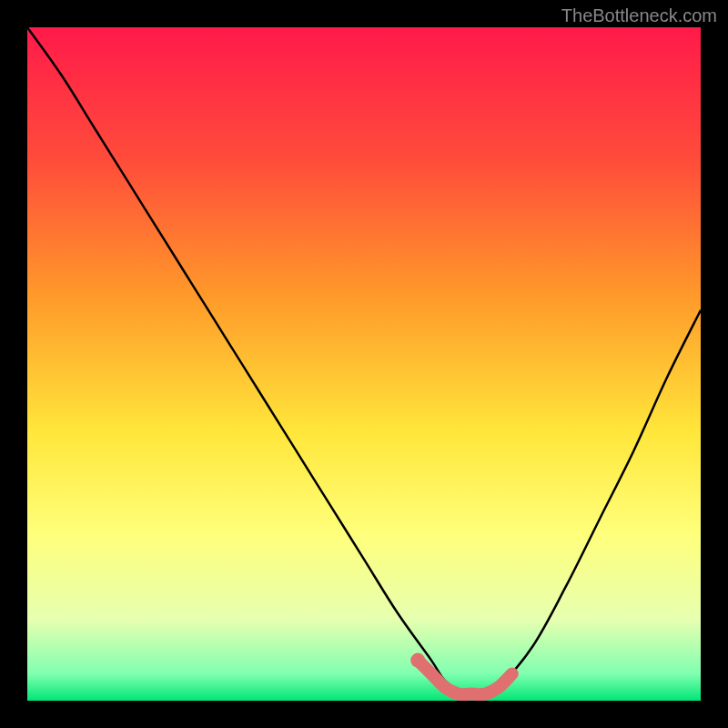 This screenshot has width=728, height=728. I want to click on optimal-zone-highlight, so click(465, 678).